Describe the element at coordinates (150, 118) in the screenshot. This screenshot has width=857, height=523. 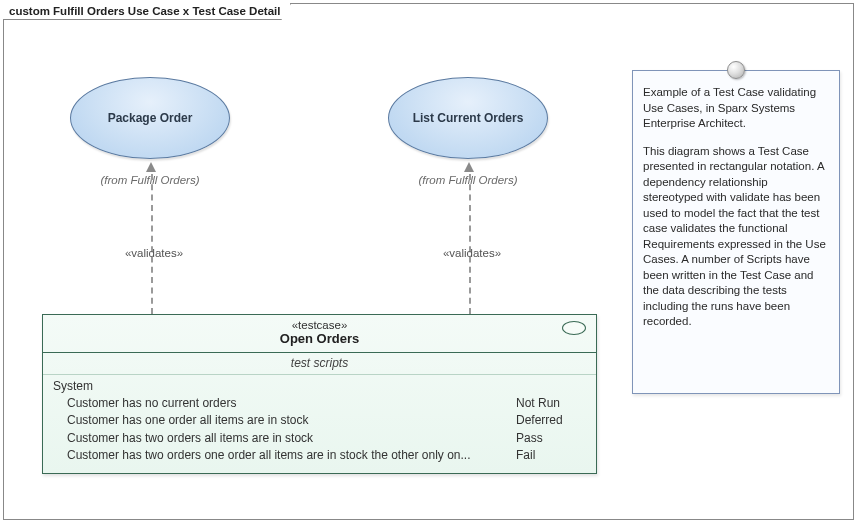
I see `usecase-package-order: Package Order` at that location.